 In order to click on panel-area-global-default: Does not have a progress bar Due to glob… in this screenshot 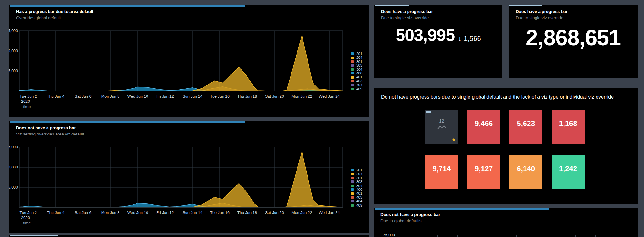, I will do `click(506, 223)`.